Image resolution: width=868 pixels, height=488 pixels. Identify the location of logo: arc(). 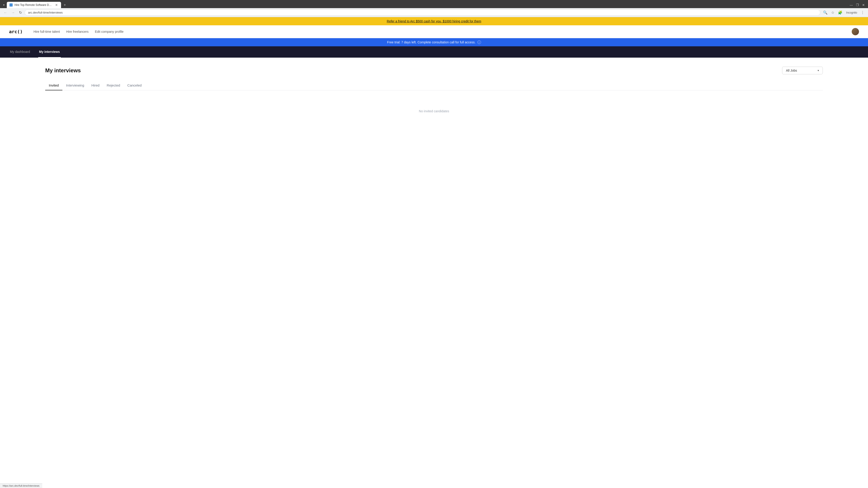
(16, 32).